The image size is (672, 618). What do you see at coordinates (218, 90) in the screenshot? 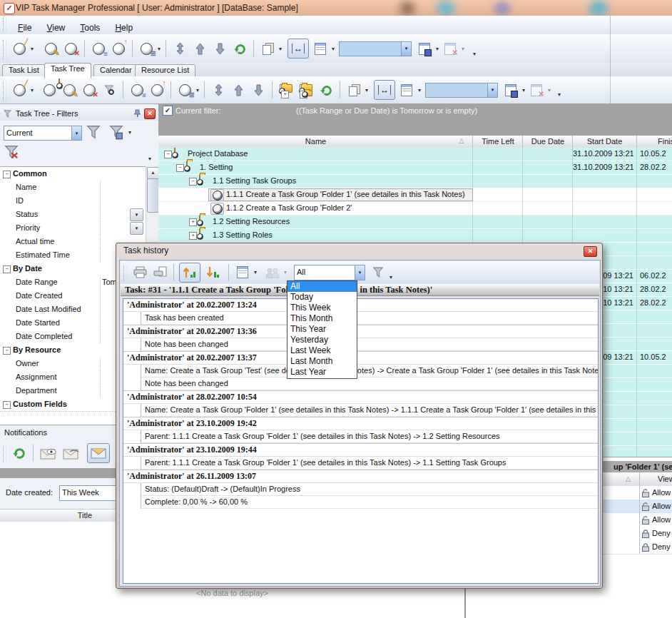
I see `move-updown-button` at bounding box center [218, 90].